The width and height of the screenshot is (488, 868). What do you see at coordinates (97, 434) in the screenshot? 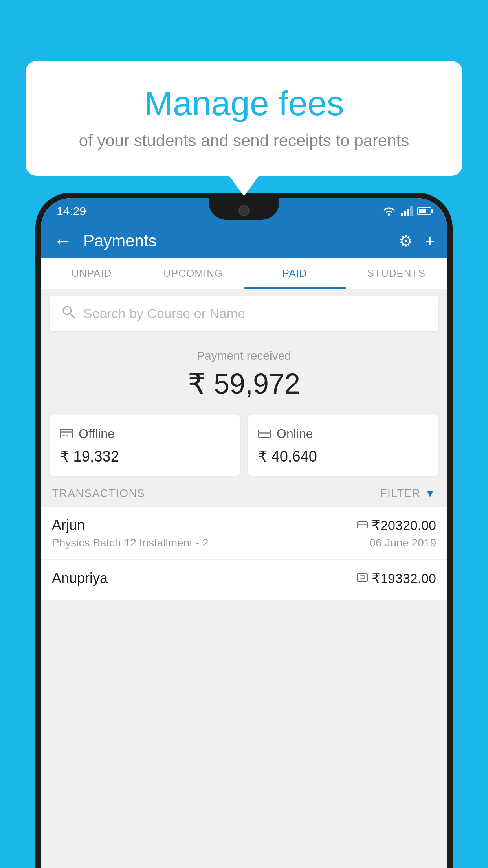
I see `offline-label: Offline` at bounding box center [97, 434].